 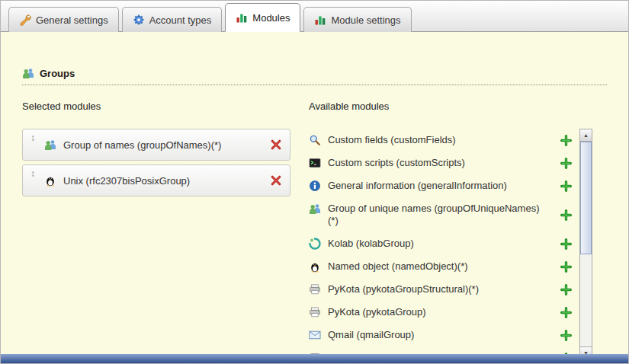 I want to click on available-module-row: Named object (namedObject)(*), so click(x=441, y=267).